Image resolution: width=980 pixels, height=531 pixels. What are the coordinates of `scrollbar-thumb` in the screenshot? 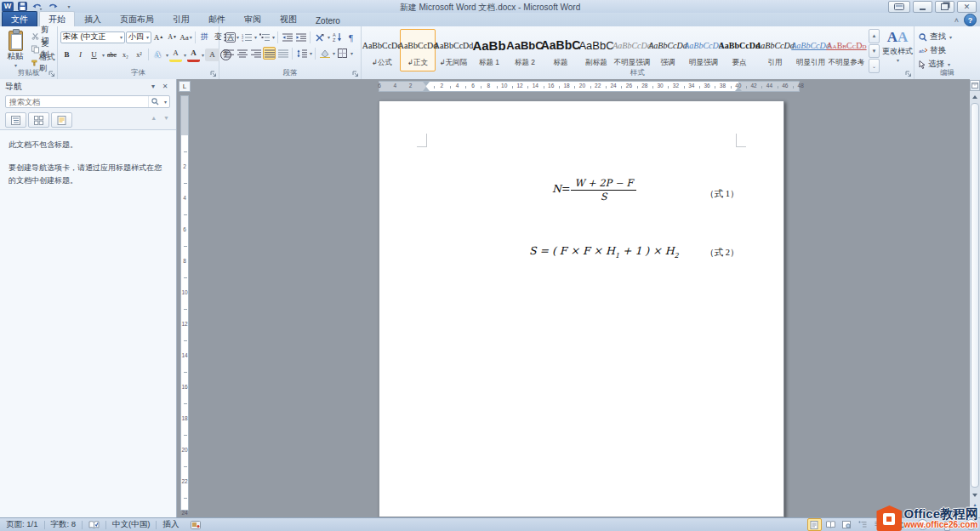 It's located at (975, 295).